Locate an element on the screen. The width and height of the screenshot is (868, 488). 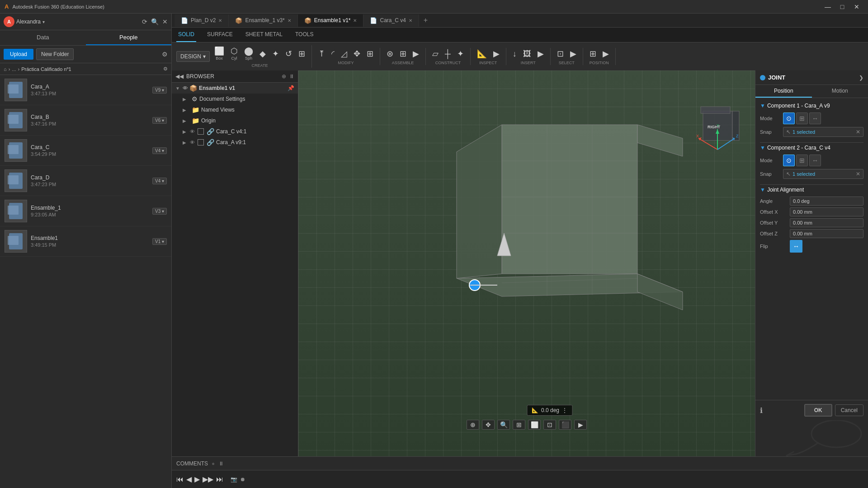
more-viewport-icon: ▶ is located at coordinates (580, 425).